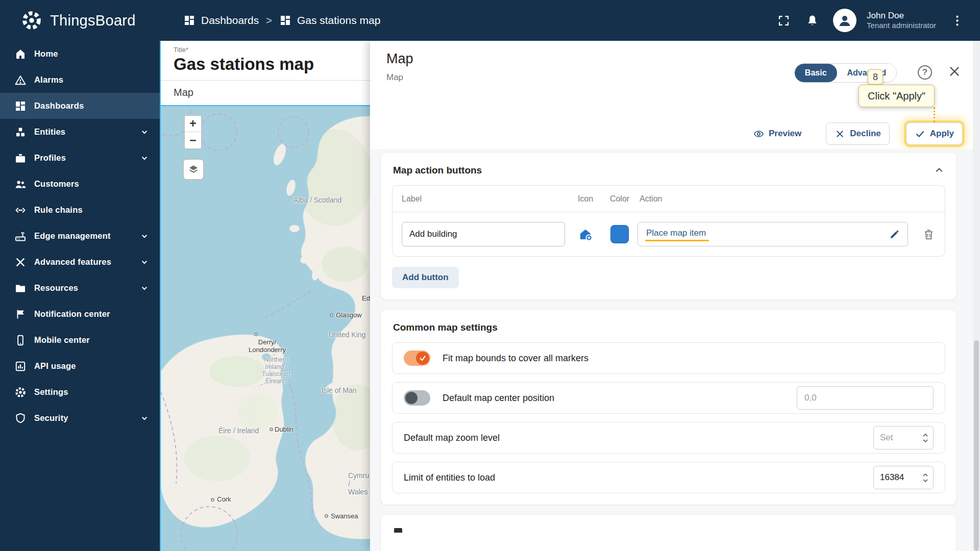 The width and height of the screenshot is (980, 551). What do you see at coordinates (585, 199) in the screenshot?
I see `column-icon: Icon` at bounding box center [585, 199].